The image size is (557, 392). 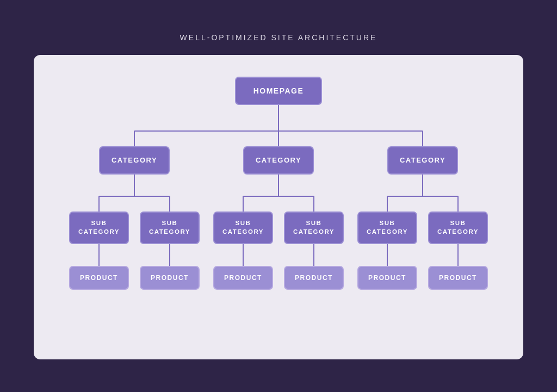 I want to click on product-node-4: PRODUCT, so click(x=314, y=278).